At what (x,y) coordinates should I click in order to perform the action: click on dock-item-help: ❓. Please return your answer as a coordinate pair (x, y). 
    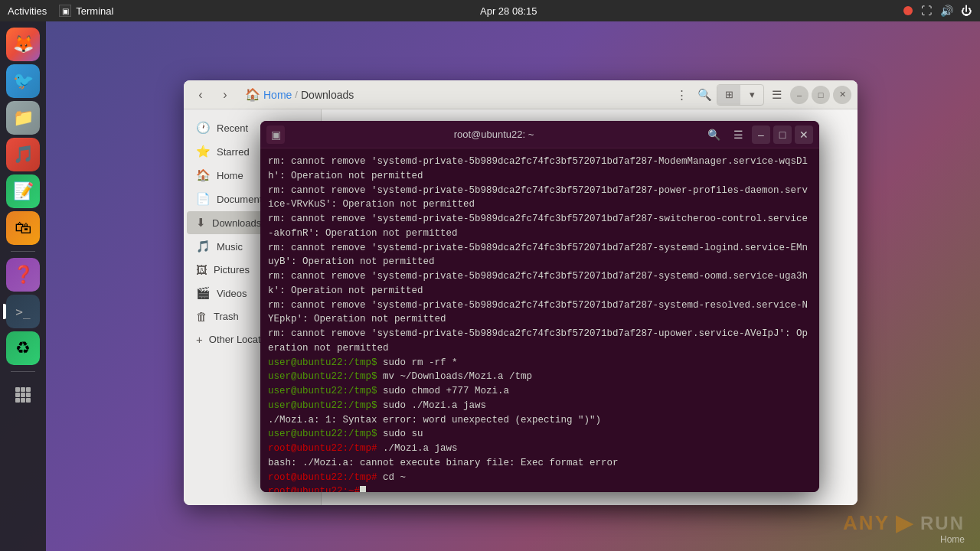
    Looking at the image, I should click on (23, 275).